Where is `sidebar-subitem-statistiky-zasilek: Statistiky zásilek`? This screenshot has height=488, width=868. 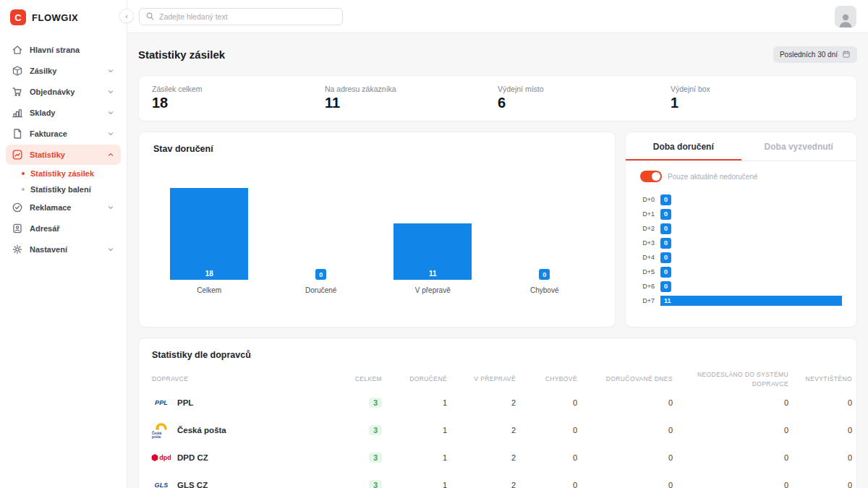
sidebar-subitem-statistiky-zasilek: Statistiky zásilek is located at coordinates (64, 174).